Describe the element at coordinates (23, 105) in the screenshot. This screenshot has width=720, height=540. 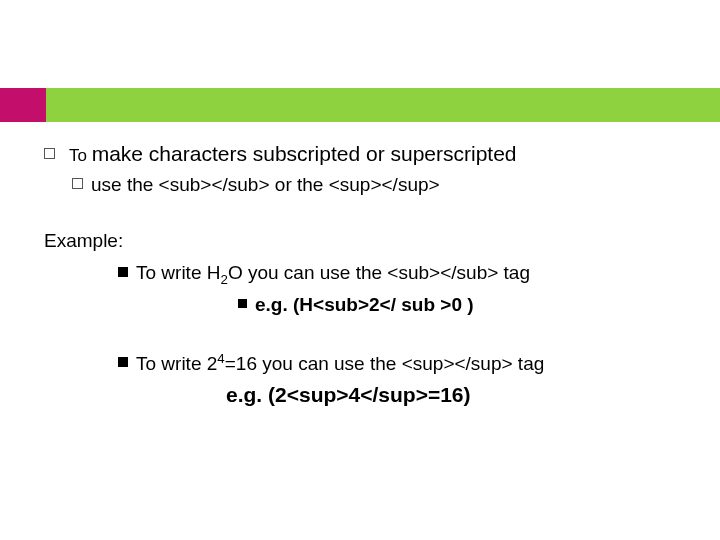
I see `title-accent` at that location.